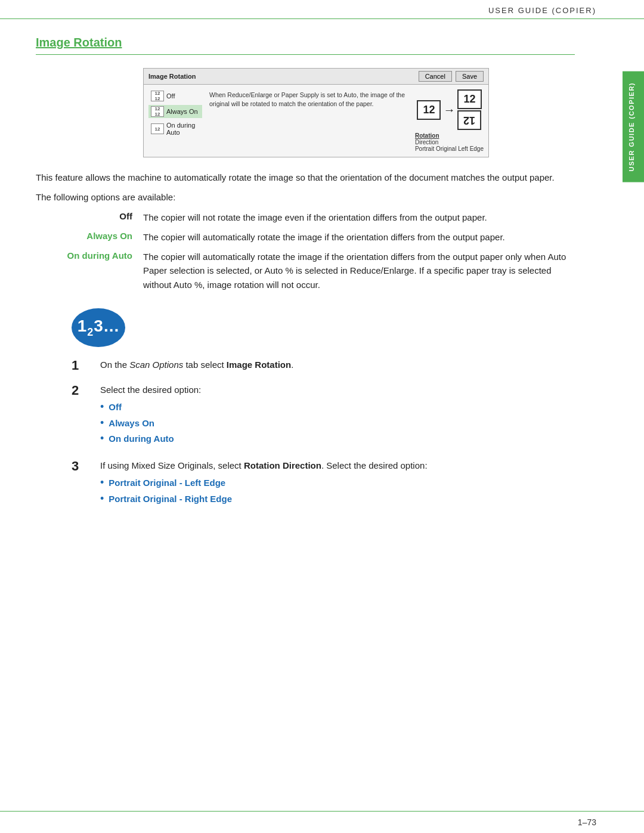 This screenshot has width=644, height=833. Describe the element at coordinates (338, 483) in the screenshot. I see `bullet-portrait-left: • Portrait Original - Left Edge` at that location.